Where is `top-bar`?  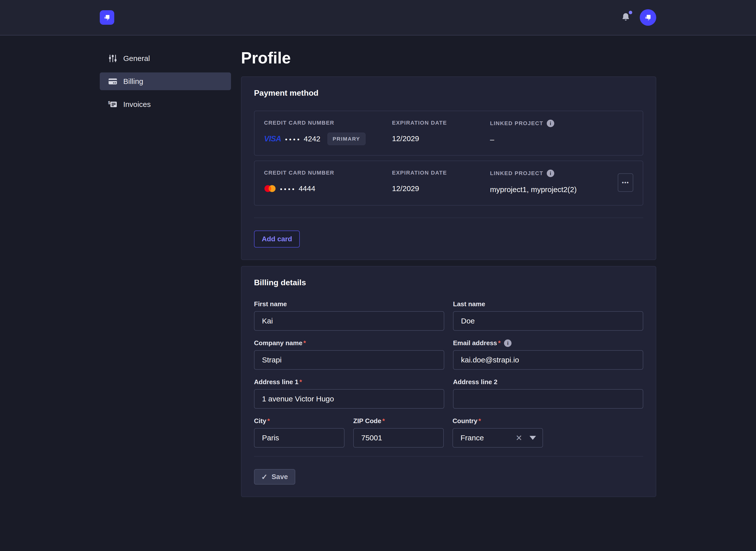 top-bar is located at coordinates (378, 18).